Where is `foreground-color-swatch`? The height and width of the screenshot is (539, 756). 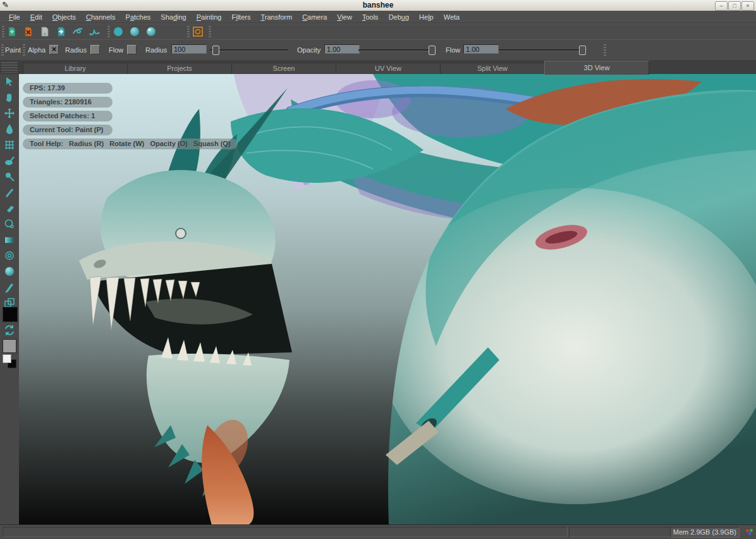 foreground-color-swatch is located at coordinates (10, 314).